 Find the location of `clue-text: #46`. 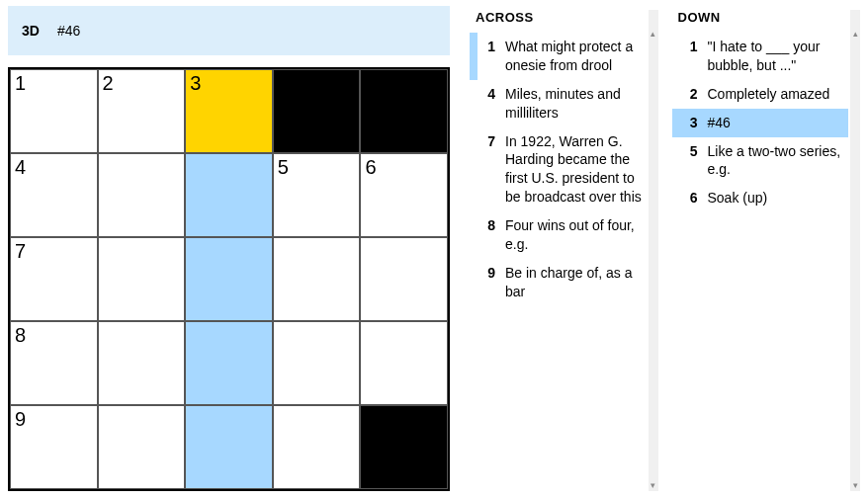

clue-text: #46 is located at coordinates (777, 123).